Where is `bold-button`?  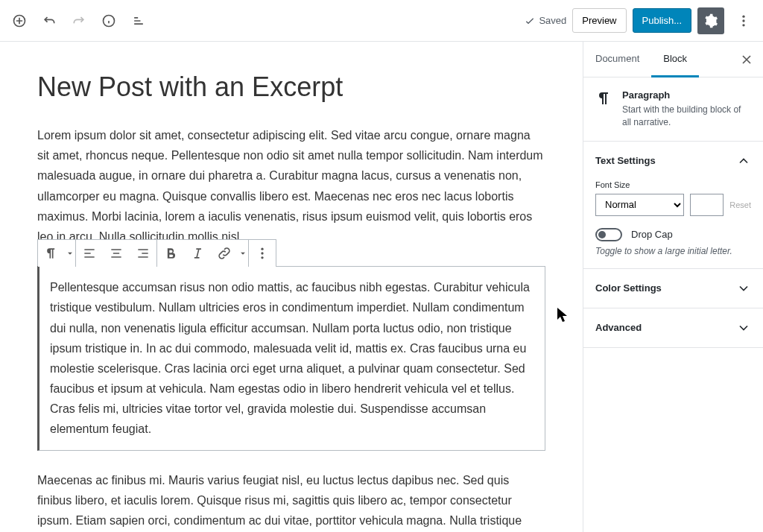
bold-button is located at coordinates (171, 253).